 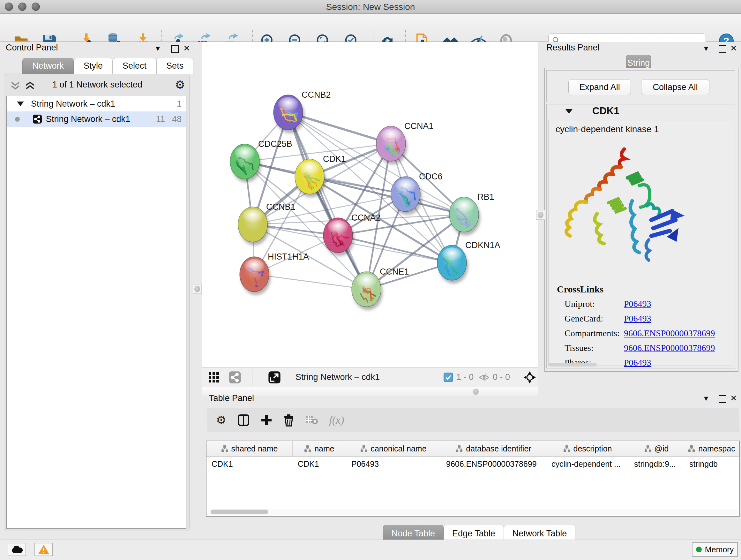 What do you see at coordinates (594, 319) in the screenshot?
I see `crosslink-label: GeneCard:` at bounding box center [594, 319].